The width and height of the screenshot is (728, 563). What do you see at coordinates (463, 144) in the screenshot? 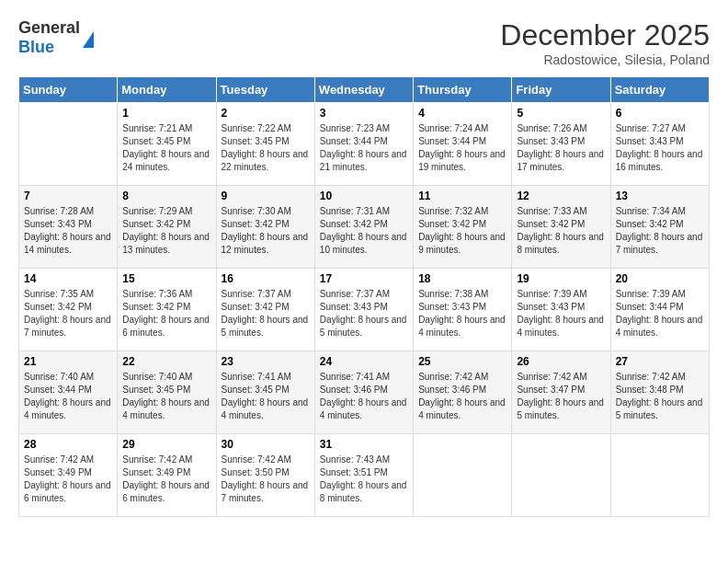
I see `calendar-cell: 4Sunrise: 7:24 AMSunset: 3:44 PMDaylight…` at bounding box center [463, 144].